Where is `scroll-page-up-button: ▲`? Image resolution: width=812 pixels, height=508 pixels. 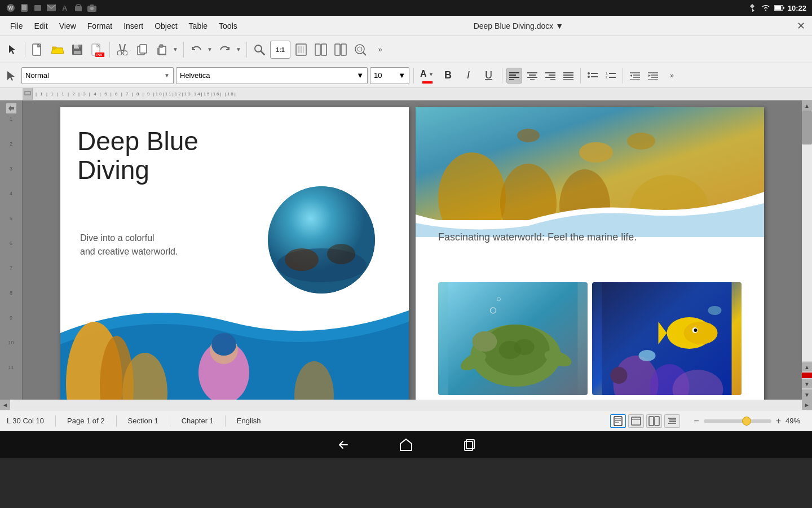
scroll-page-up-button: ▲ is located at coordinates (807, 367).